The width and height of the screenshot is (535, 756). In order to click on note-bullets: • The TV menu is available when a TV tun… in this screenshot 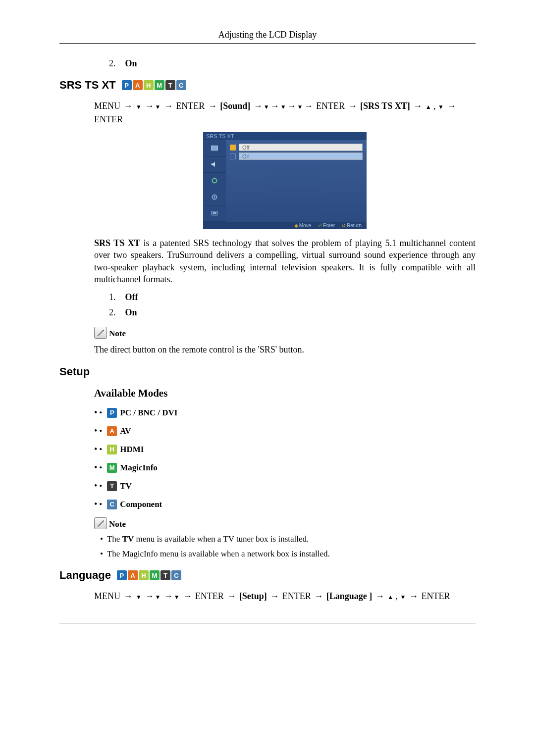, I will do `click(288, 547)`.